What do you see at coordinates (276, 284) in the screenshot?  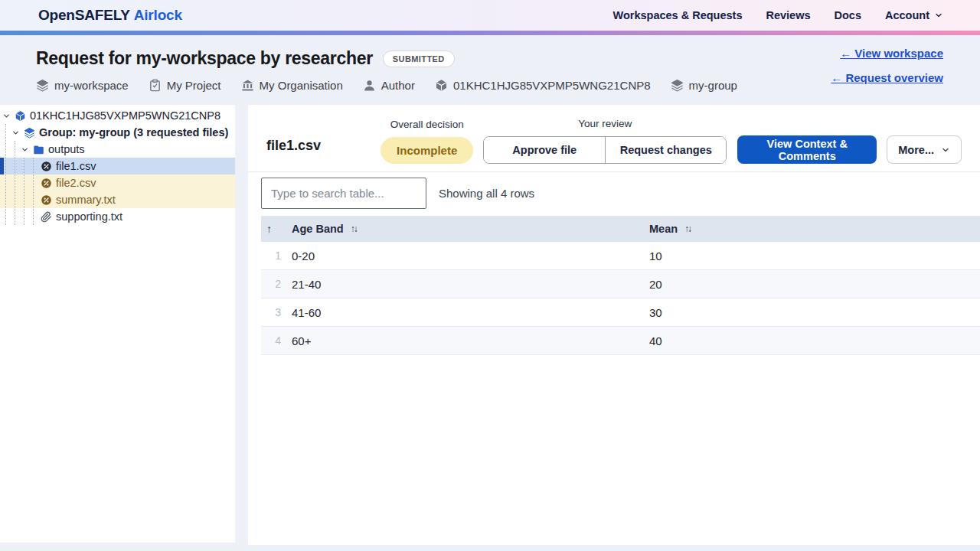 I see `row-number: 2` at bounding box center [276, 284].